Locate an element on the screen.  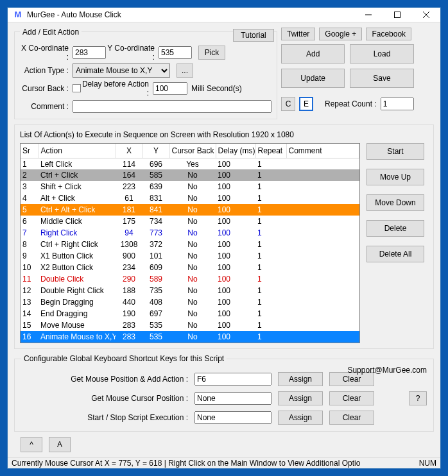
sh2-assign: Assign is located at coordinates (300, 398).